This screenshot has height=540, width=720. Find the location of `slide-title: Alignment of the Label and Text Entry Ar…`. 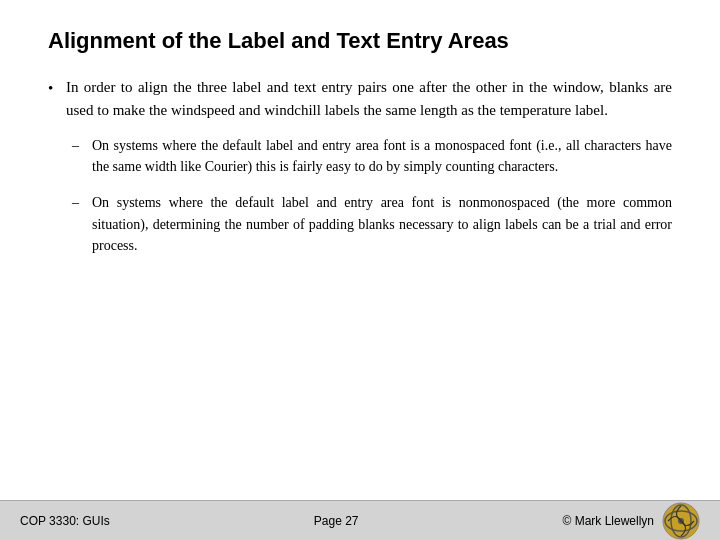

slide-title: Alignment of the Label and Text Entry Ar… is located at coordinates (360, 41).